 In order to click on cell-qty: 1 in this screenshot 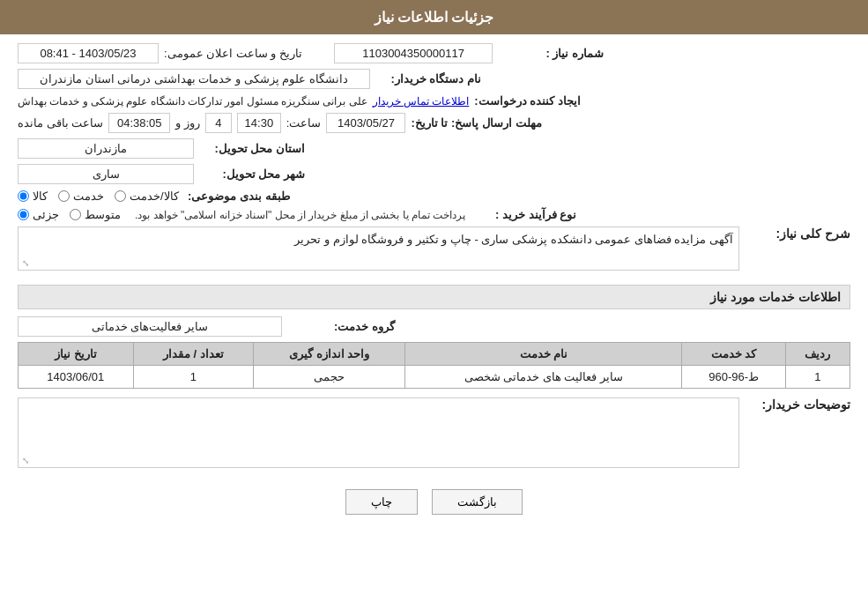, I will do `click(194, 377)`.